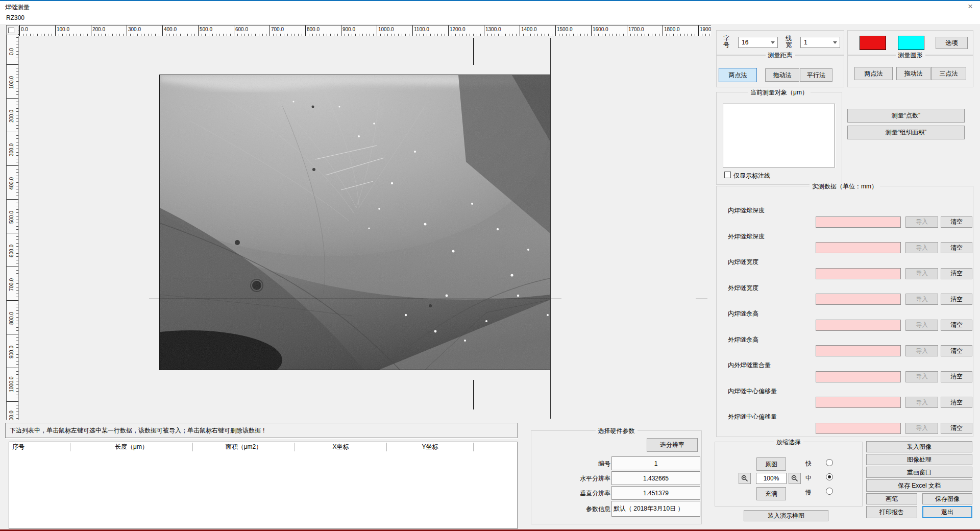 Image resolution: width=980 pixels, height=531 pixels. I want to click on font-size-select: 16, so click(758, 42).